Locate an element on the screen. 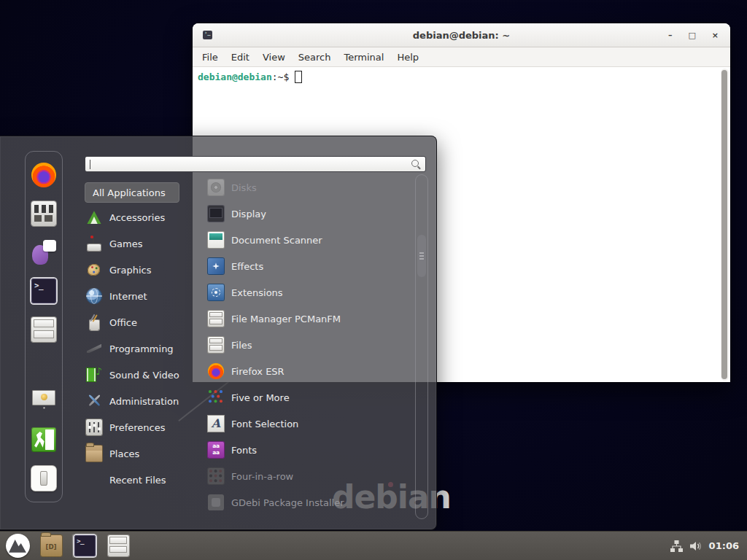 The image size is (747, 560). extensions-icon is located at coordinates (216, 292).